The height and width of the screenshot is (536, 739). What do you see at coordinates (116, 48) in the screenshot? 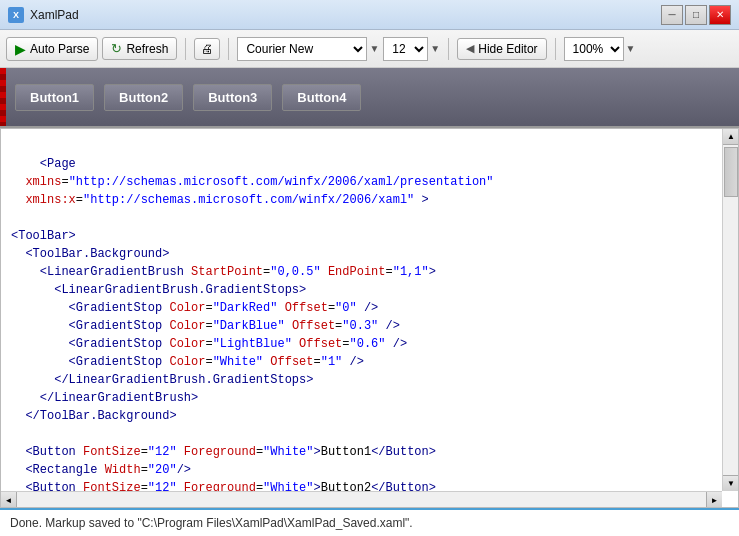
I see `refresh-icon: ↻` at bounding box center [116, 48].